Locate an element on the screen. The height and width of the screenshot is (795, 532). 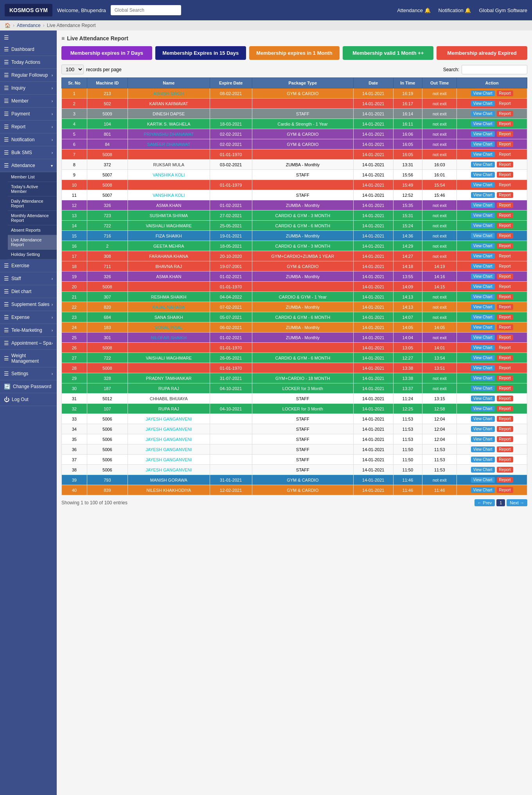
sidebar-toggle: ☰ is located at coordinates (28, 38).